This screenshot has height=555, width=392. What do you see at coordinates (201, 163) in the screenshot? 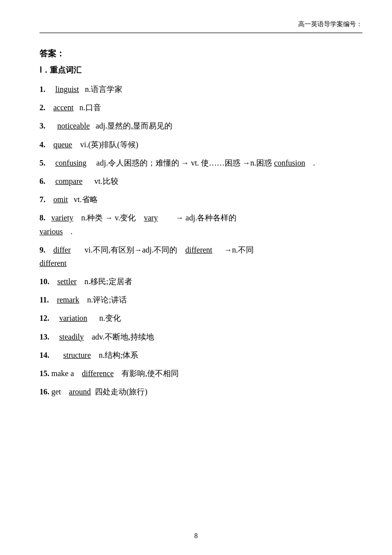
I see `list-item: 5. confusing adj.令人困惑的；难懂的 → vt. 使……困惑 →…` at bounding box center [201, 163].